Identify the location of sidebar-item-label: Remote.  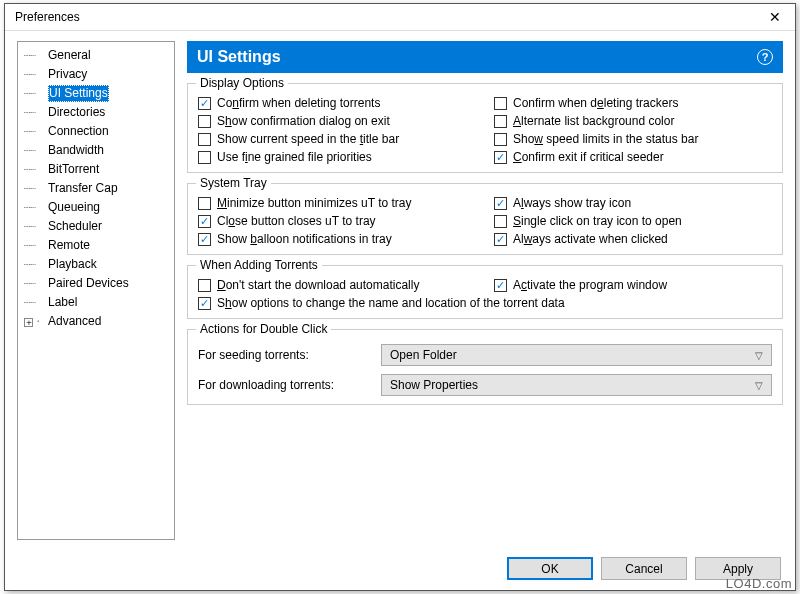
(69, 246).